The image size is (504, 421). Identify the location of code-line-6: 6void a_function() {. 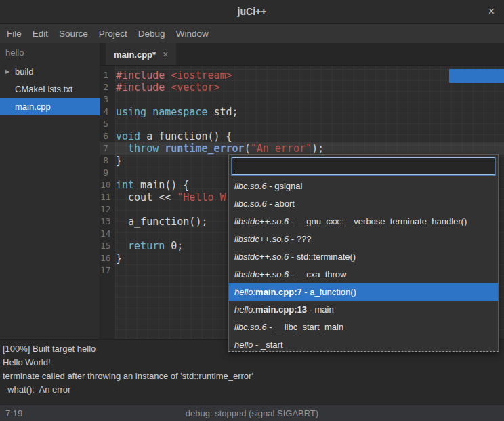
(302, 136).